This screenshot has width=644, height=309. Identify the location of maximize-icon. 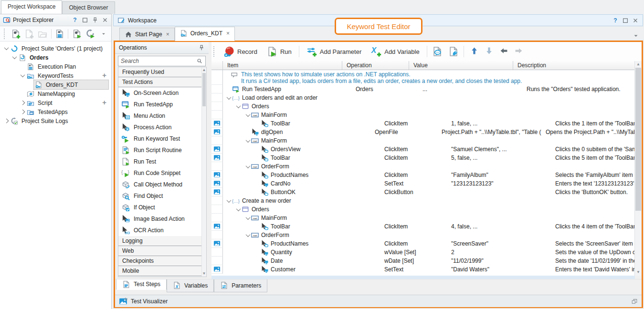
(85, 20).